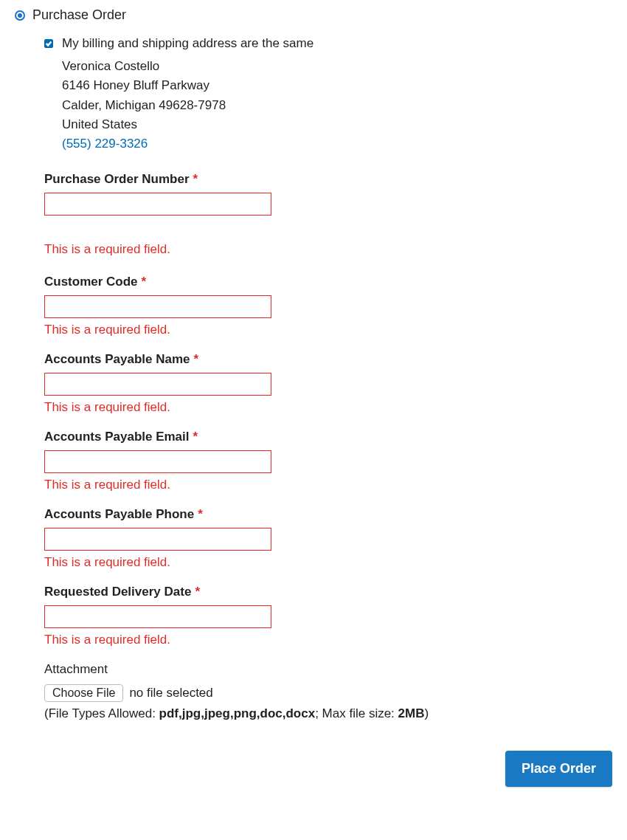  I want to click on ap-phone-label: Accounts Payable Phone*, so click(328, 514).